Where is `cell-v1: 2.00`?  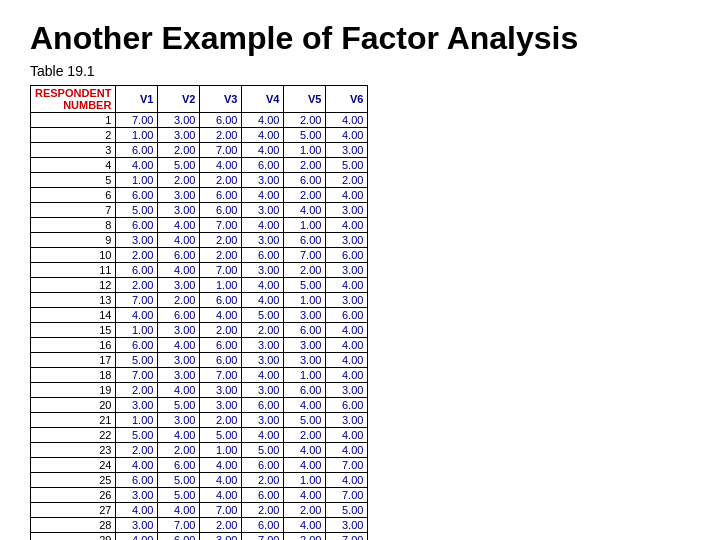
cell-v1: 2.00 is located at coordinates (137, 256).